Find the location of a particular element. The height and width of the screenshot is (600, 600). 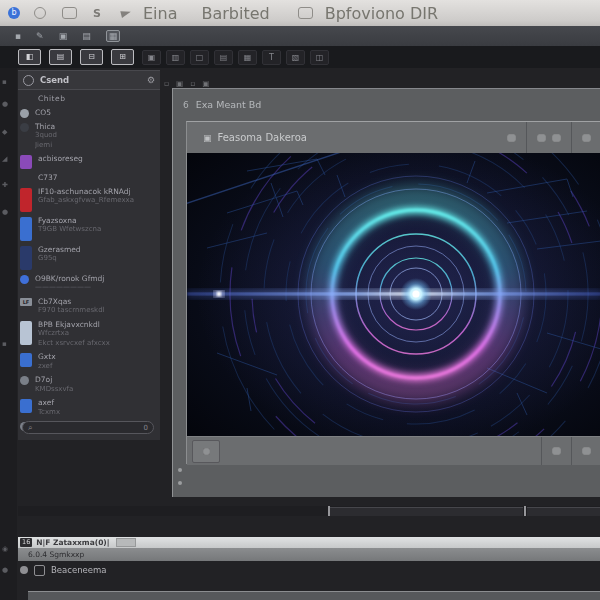

item-label: F970 tascrnmeskdl is located at coordinates (98, 311).